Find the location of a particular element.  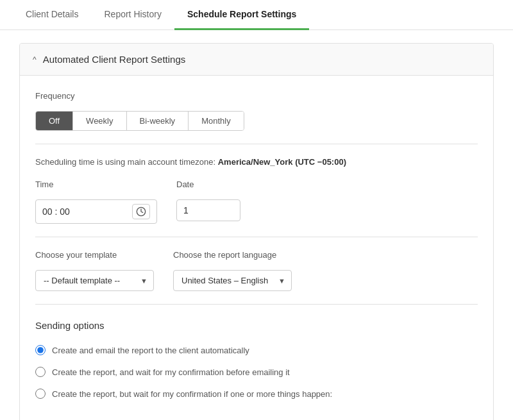

template-select-wrap: -- Default template -- ▼ is located at coordinates (95, 281).